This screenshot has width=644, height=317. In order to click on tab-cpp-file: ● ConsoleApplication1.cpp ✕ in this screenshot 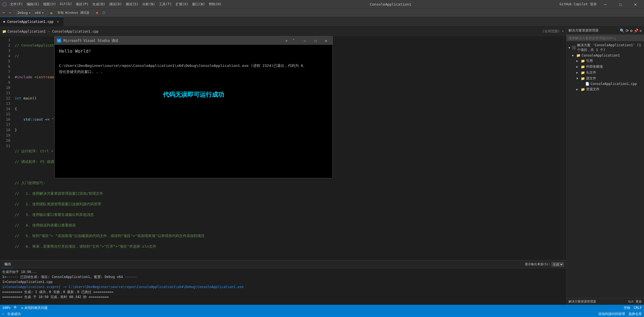, I will do `click(32, 22)`.